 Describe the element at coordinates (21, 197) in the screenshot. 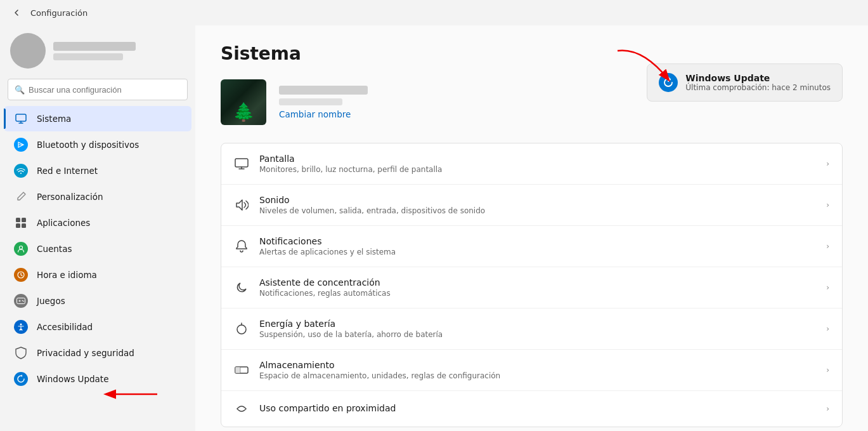

I see `pen-icon` at that location.